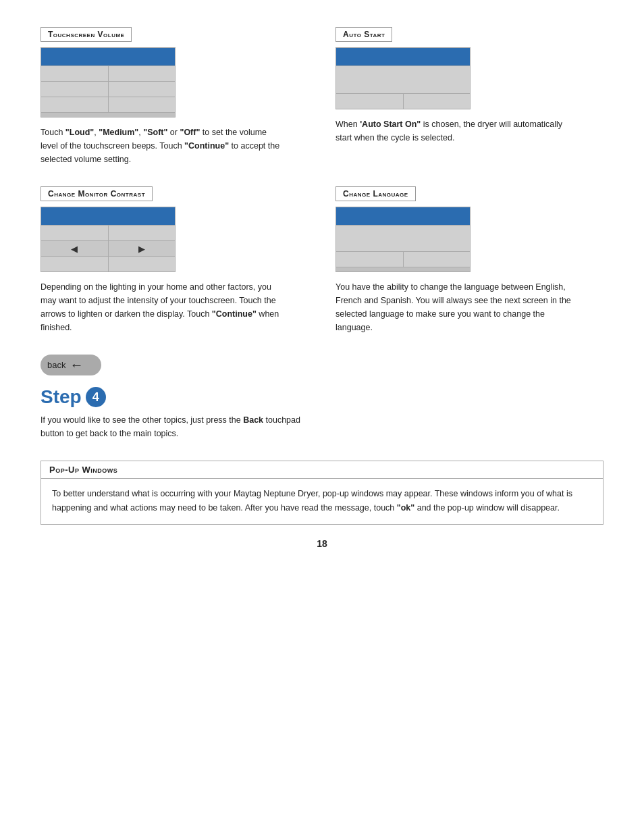 The height and width of the screenshot is (834, 644). What do you see at coordinates (322, 365) in the screenshot?
I see `back-area: back ←` at bounding box center [322, 365].